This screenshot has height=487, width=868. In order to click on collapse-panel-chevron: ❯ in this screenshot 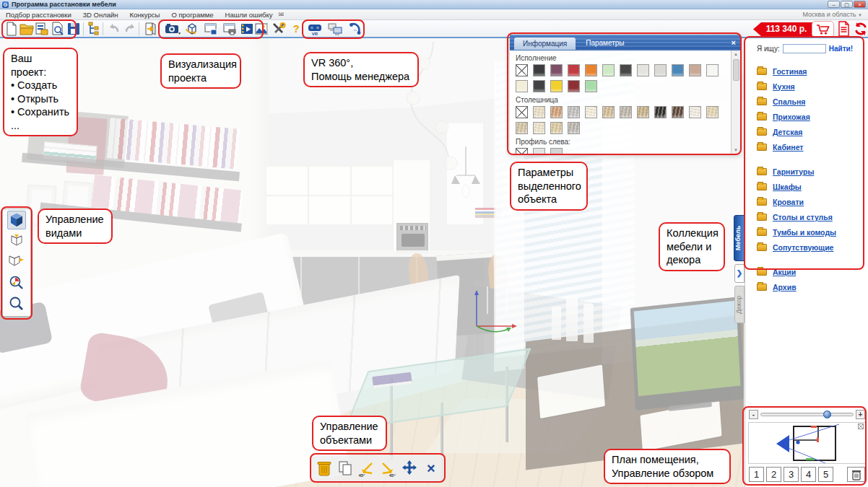, I will do `click(739, 273)`.